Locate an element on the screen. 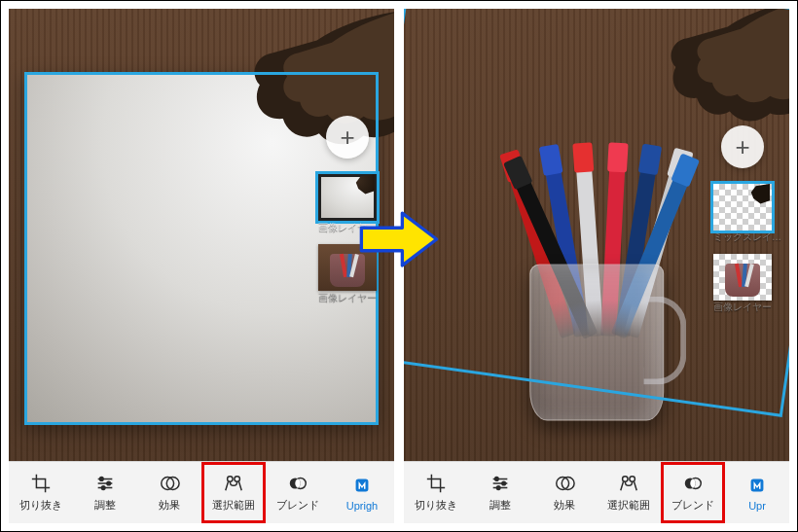  layer-thumb-2: 画像レイヤー is located at coordinates (743, 277).